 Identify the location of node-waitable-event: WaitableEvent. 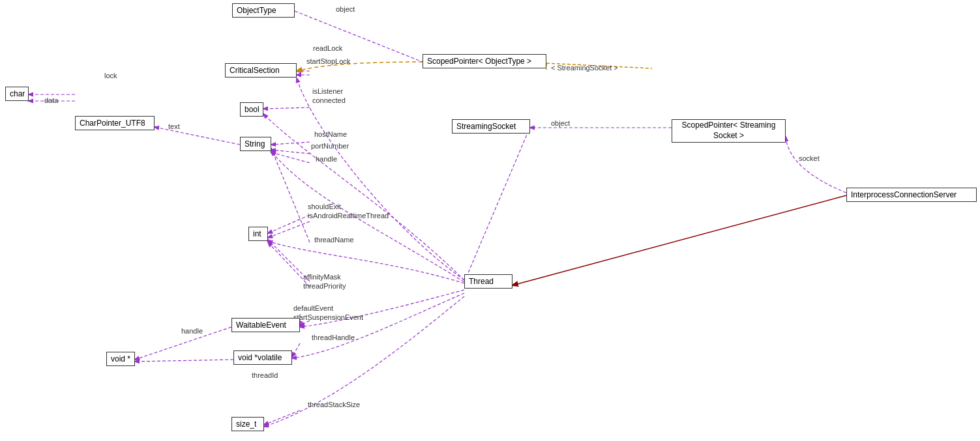
(266, 325).